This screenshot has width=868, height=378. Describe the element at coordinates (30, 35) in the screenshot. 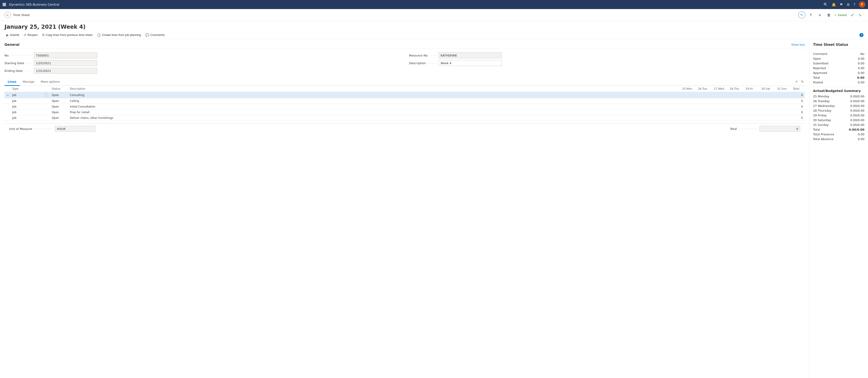

I see `reopen-button: ↺ Reopen` at that location.